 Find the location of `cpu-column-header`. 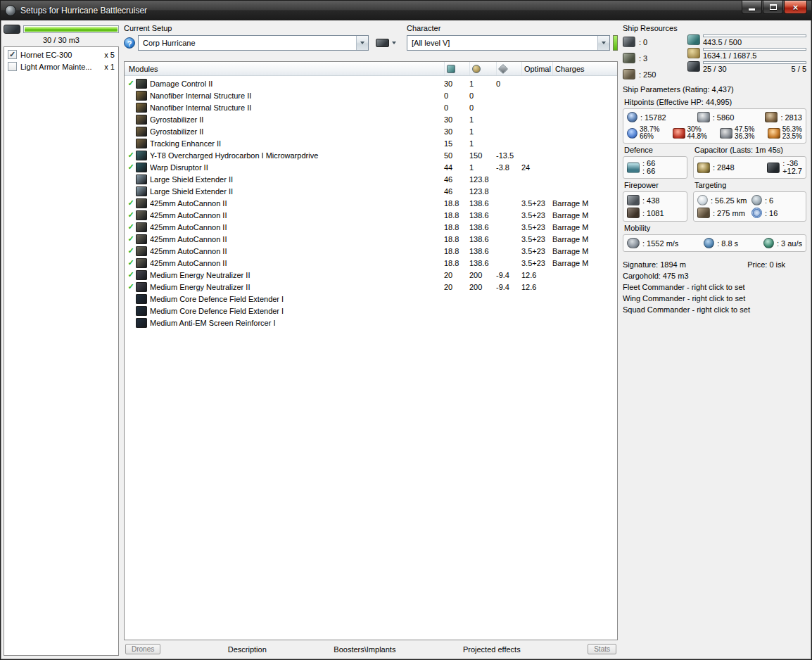

cpu-column-header is located at coordinates (457, 69).